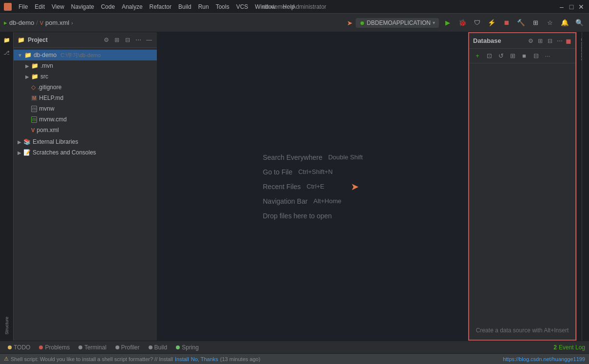 Image resolution: width=589 pixels, height=364 pixels. I want to click on tab-profiler: Profiler, so click(128, 347).